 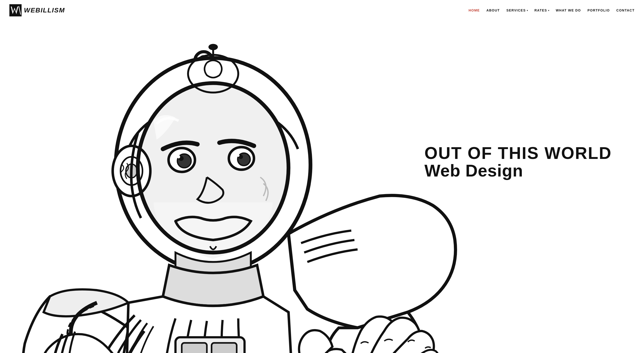 I want to click on nav-services: SERVICES, so click(x=516, y=10).